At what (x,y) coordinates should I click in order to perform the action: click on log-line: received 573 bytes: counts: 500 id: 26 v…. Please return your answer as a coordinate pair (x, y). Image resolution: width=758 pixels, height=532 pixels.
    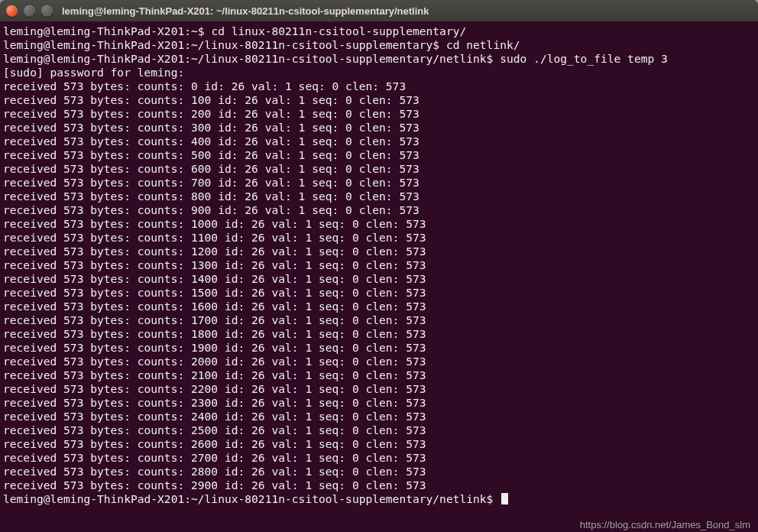
    Looking at the image, I should click on (379, 155).